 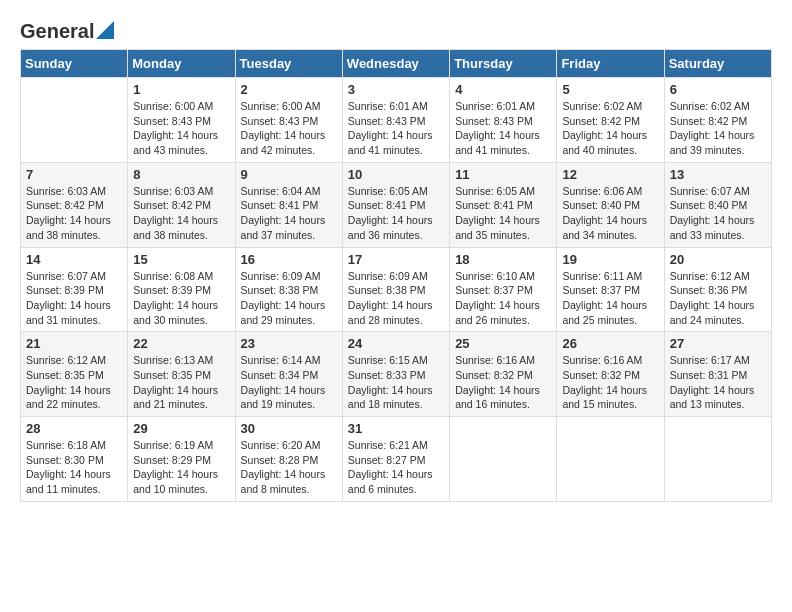 What do you see at coordinates (288, 374) in the screenshot?
I see `calendar-cell: 23Sunrise: 6:14 AM Sunset: 8:34 PM Dayli…` at bounding box center [288, 374].